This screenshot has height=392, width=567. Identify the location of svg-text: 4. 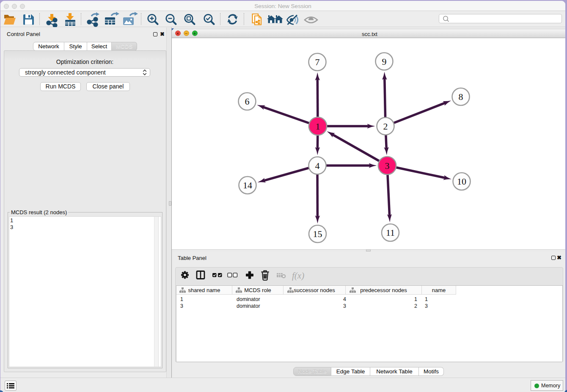
(317, 166).